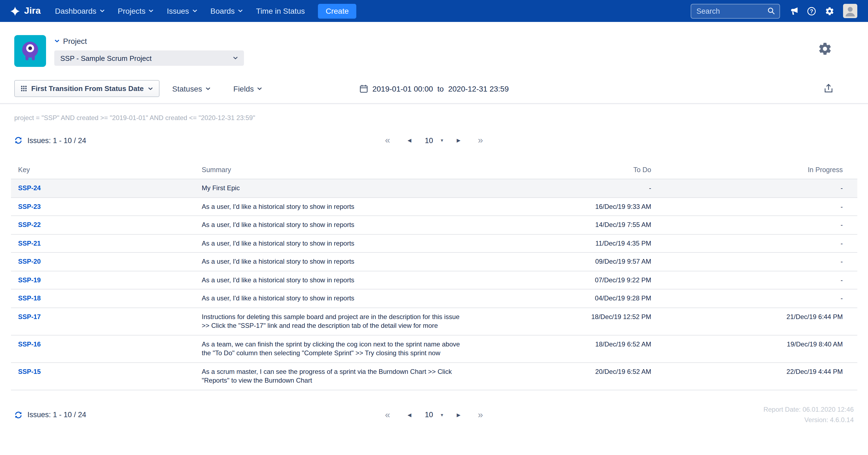 This screenshot has height=455, width=868. What do you see at coordinates (811, 11) in the screenshot?
I see `help-button: ?` at bounding box center [811, 11].